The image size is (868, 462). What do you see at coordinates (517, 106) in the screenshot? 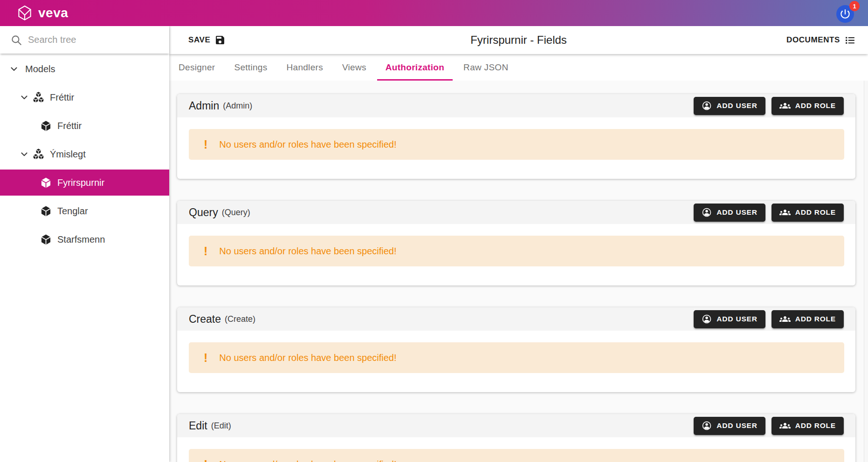
I see `section-header: Admin (Admin) ADD USER` at bounding box center [517, 106].